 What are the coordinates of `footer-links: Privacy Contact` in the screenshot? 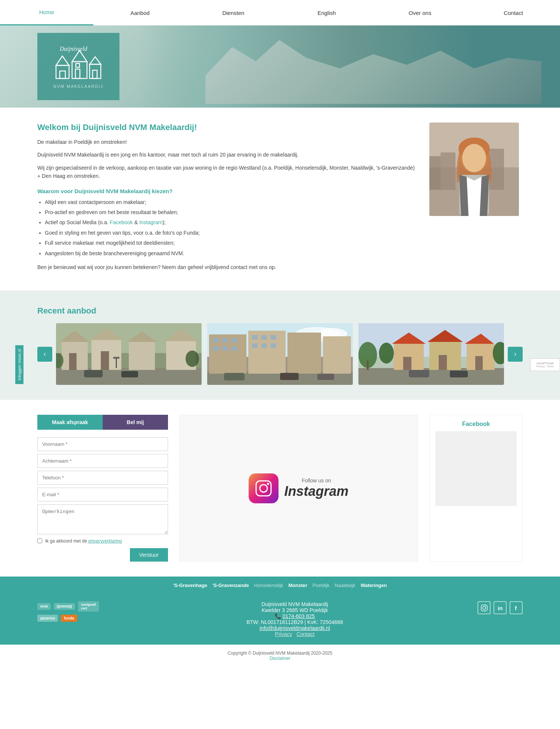 It's located at (295, 634).